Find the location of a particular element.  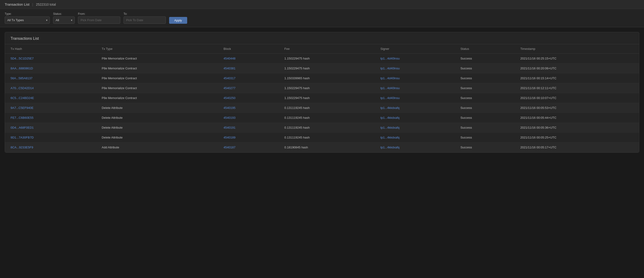

table-row: 0D4...A68F0ED1Delete Attribute45401910.1… is located at coordinates (322, 128).